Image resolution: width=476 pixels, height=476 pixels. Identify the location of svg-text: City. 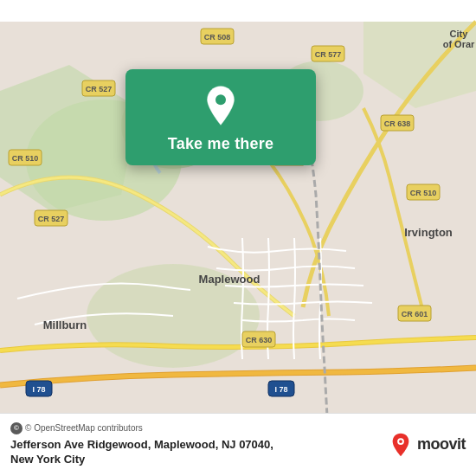
(460, 34).